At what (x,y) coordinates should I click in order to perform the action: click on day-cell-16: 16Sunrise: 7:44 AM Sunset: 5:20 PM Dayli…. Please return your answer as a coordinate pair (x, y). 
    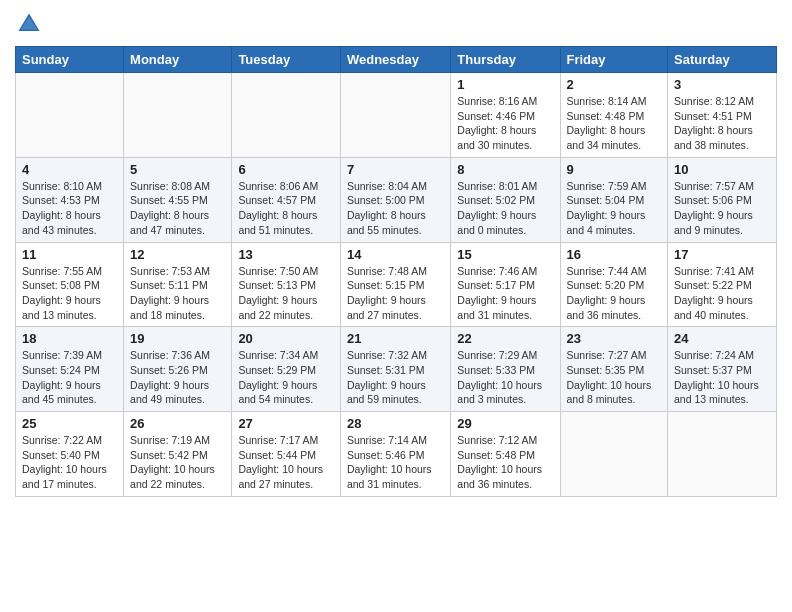
    Looking at the image, I should click on (614, 284).